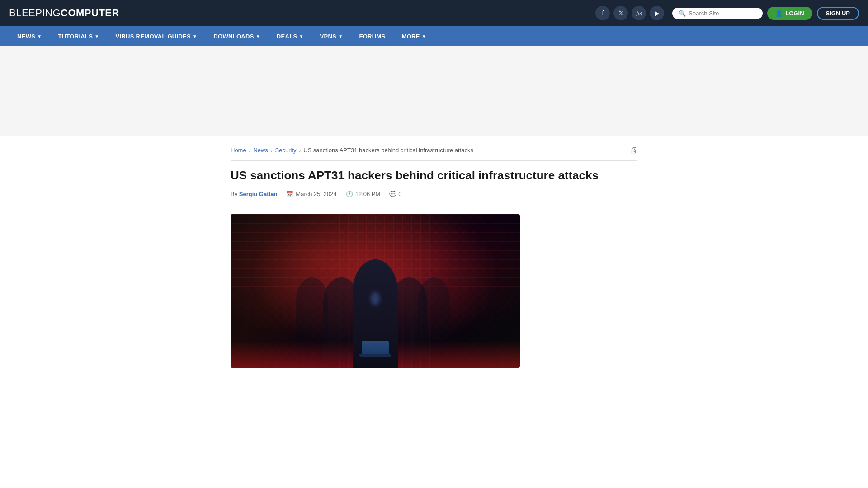 The height and width of the screenshot is (488, 868). What do you see at coordinates (258, 36) in the screenshot?
I see `nav-downloads-arrow: ▼` at bounding box center [258, 36].